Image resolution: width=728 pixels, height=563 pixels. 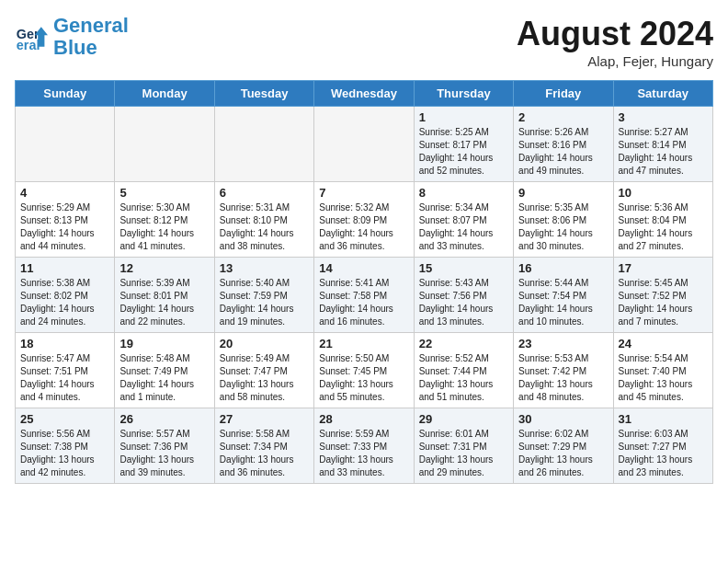 What do you see at coordinates (664, 269) in the screenshot?
I see `day-number: 17` at bounding box center [664, 269].